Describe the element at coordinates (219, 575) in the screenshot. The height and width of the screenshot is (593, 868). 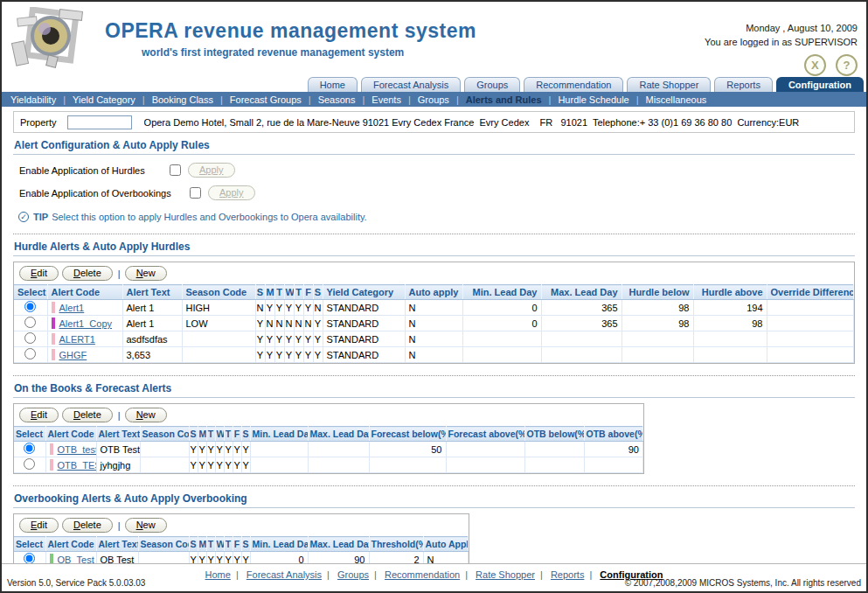
I see `footer-link-home: Home` at that location.